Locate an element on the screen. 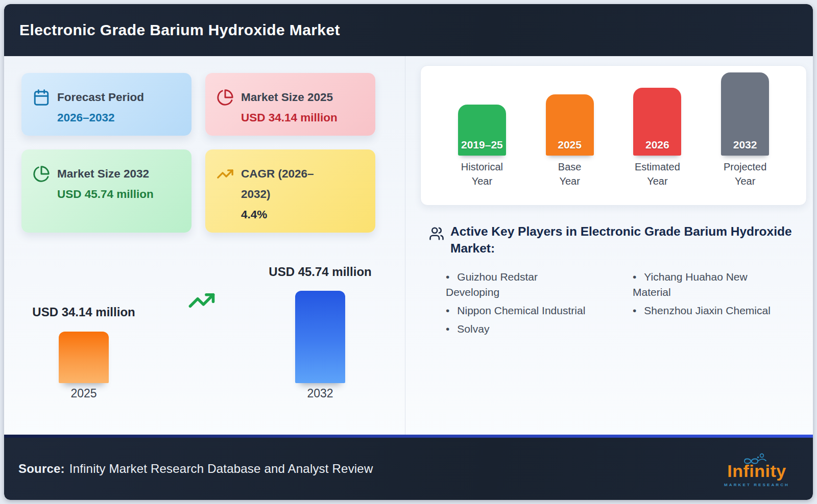 Image resolution: width=817 pixels, height=504 pixels. source-label: Source: is located at coordinates (42, 468).